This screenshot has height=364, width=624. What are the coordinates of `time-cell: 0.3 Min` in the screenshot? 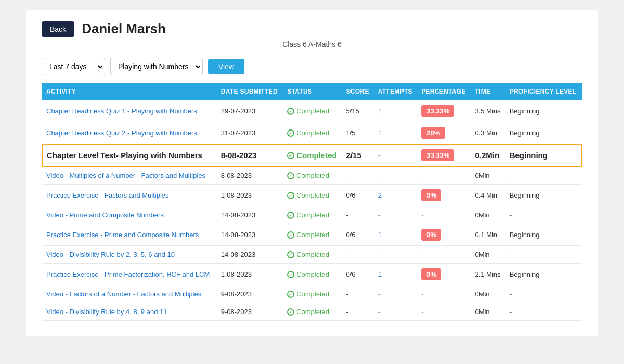 It's located at (488, 133).